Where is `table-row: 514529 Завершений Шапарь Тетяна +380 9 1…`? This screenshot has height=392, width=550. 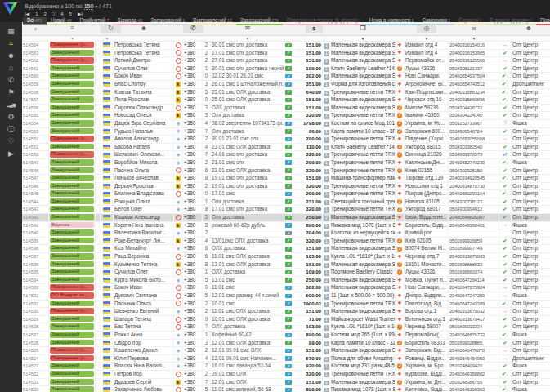
table-row: 514529 Завершений Шапарь Тетяна +380 9 1… is located at coordinates (286, 320).